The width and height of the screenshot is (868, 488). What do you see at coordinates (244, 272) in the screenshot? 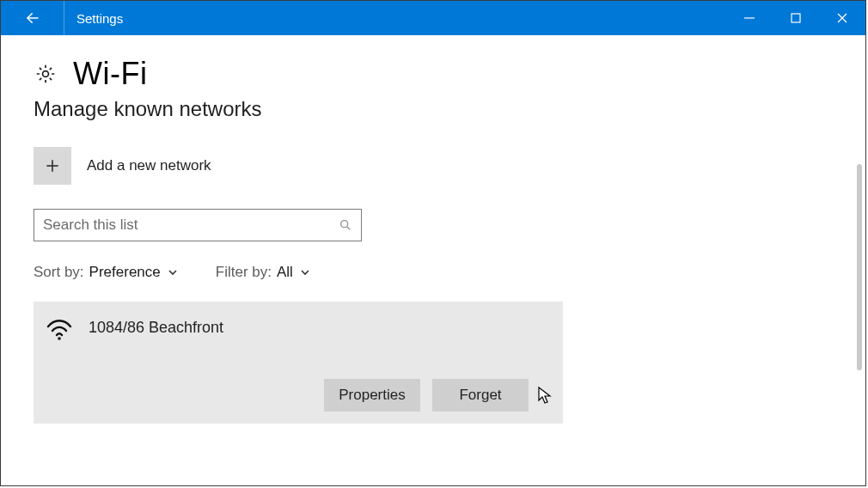
I see `filter-by-label: Filter by:` at bounding box center [244, 272].